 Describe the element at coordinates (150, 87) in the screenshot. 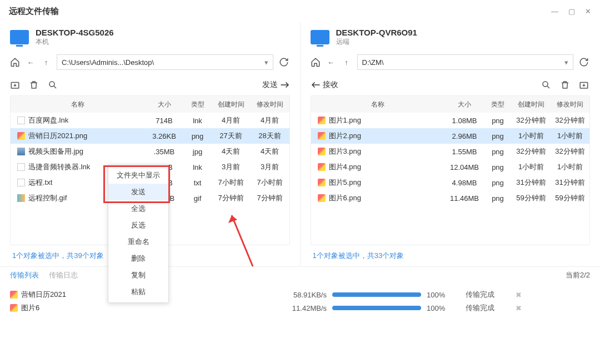

I see `local-toolbar: 发送` at that location.